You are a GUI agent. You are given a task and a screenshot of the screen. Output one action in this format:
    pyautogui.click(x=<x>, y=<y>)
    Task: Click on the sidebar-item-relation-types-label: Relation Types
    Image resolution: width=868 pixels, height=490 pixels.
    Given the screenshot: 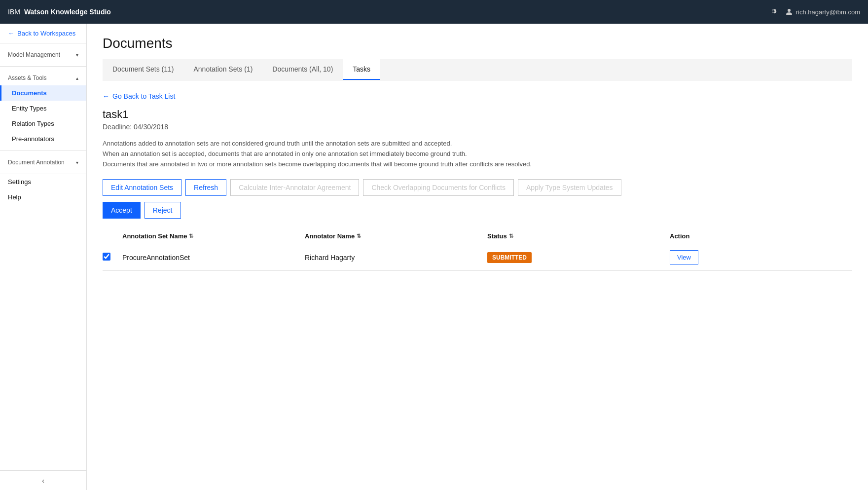 What is the action you would take?
    pyautogui.click(x=33, y=123)
    